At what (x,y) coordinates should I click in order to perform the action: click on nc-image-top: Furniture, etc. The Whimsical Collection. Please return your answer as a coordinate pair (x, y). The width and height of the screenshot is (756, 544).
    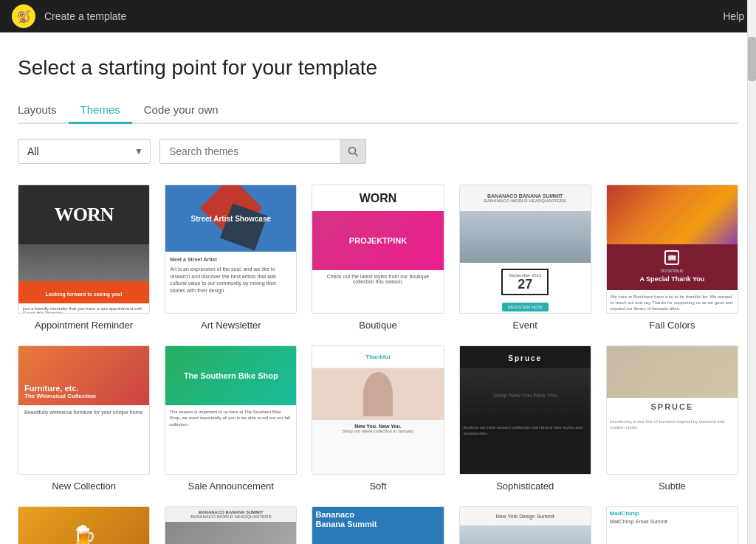
    Looking at the image, I should click on (84, 376).